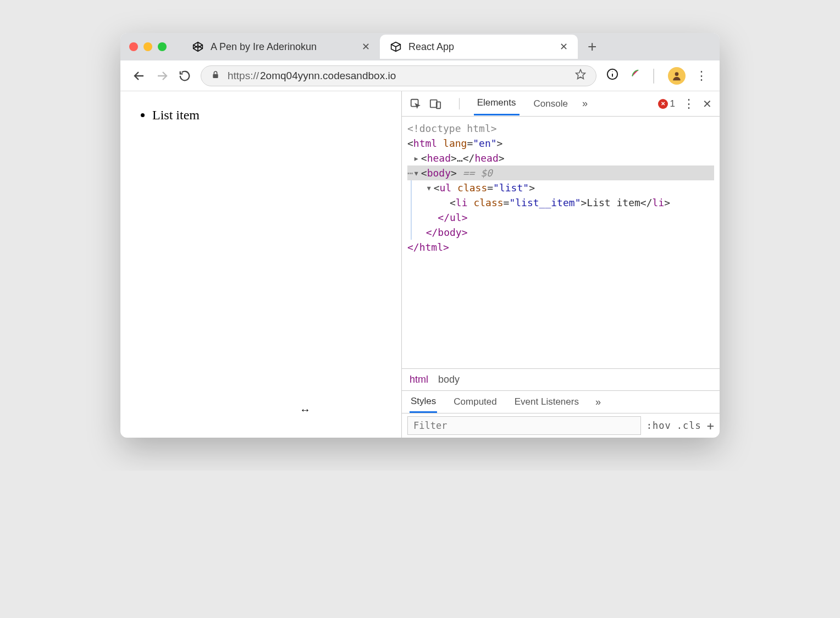 The width and height of the screenshot is (840, 618). What do you see at coordinates (564, 202) in the screenshot?
I see `dom-li: <li class="list__item">List item</li>` at bounding box center [564, 202].